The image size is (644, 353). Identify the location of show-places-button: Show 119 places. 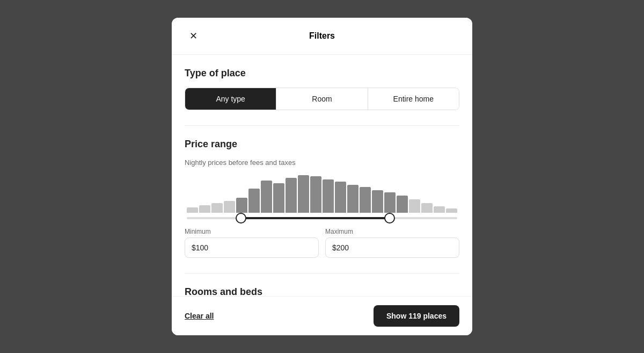
(416, 316).